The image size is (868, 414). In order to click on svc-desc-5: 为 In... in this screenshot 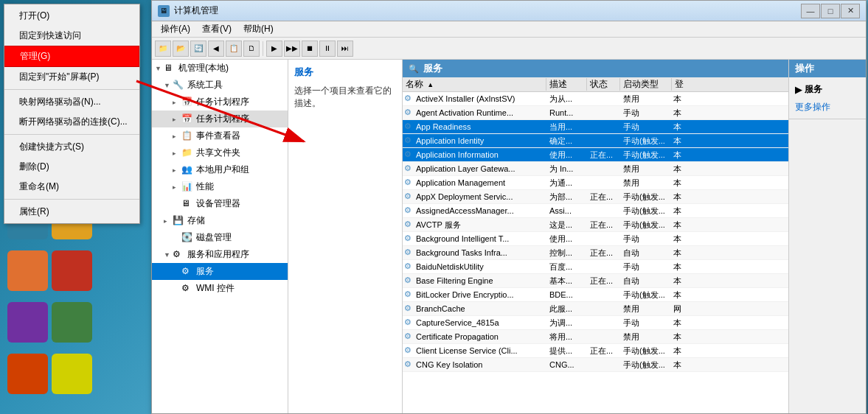, I will do `click(566, 169)`.